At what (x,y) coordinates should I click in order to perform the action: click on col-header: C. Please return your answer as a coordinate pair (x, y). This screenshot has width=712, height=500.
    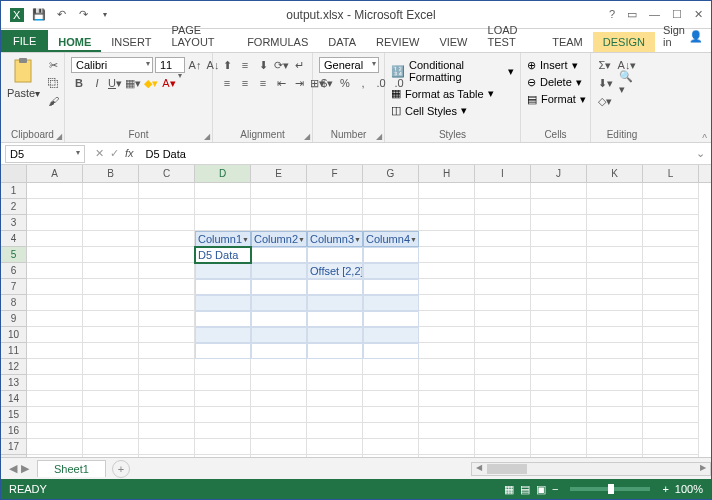
    Looking at the image, I should click on (167, 174).